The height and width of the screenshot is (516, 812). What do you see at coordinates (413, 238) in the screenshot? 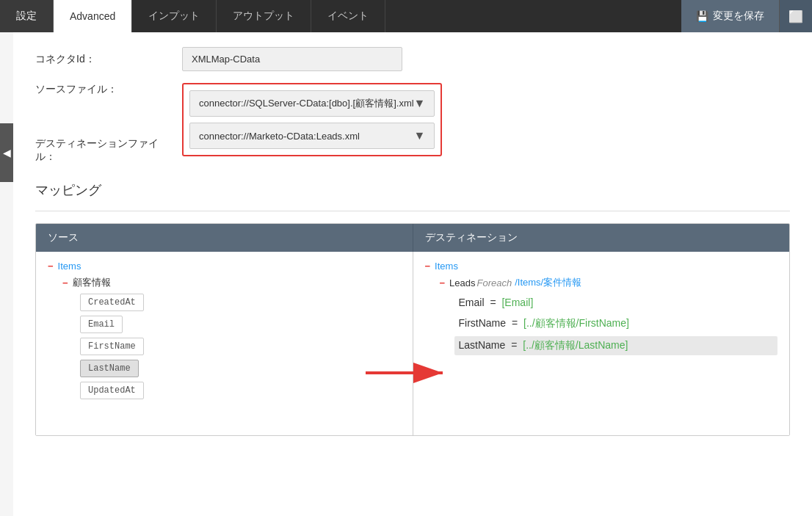
I see `mapping-header: ソース デスティネーション` at bounding box center [413, 238].